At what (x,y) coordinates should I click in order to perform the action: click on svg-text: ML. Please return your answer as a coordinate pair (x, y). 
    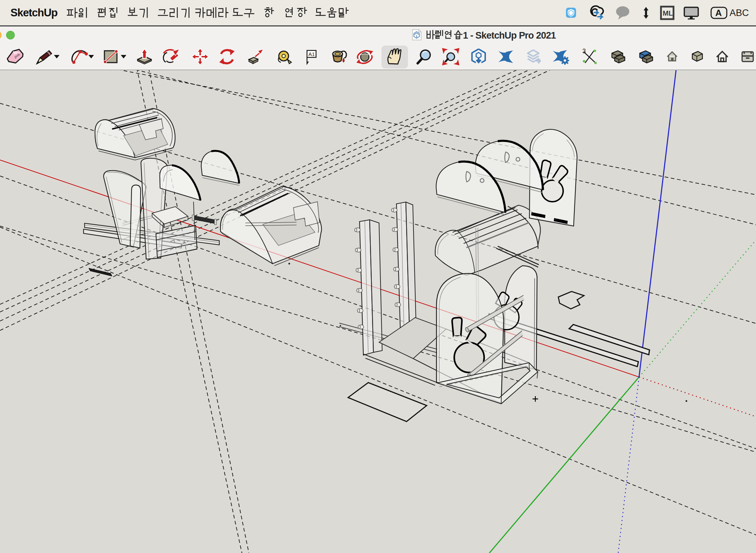
    Looking at the image, I should click on (668, 13).